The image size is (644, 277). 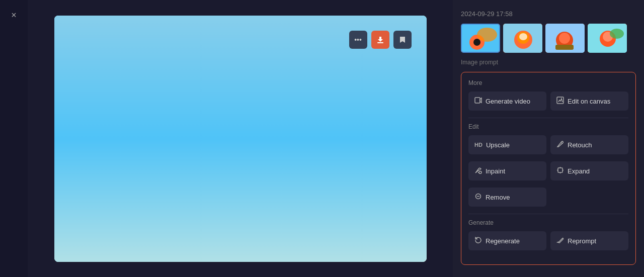 I want to click on reprompt-icon-svg, so click(x=560, y=240).